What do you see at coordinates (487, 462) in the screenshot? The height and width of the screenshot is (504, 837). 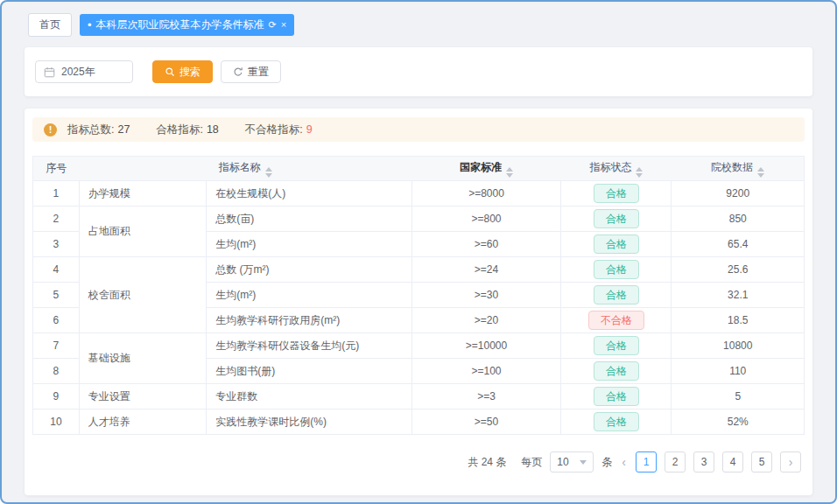 I see `pagination-total: 共 24 条` at bounding box center [487, 462].